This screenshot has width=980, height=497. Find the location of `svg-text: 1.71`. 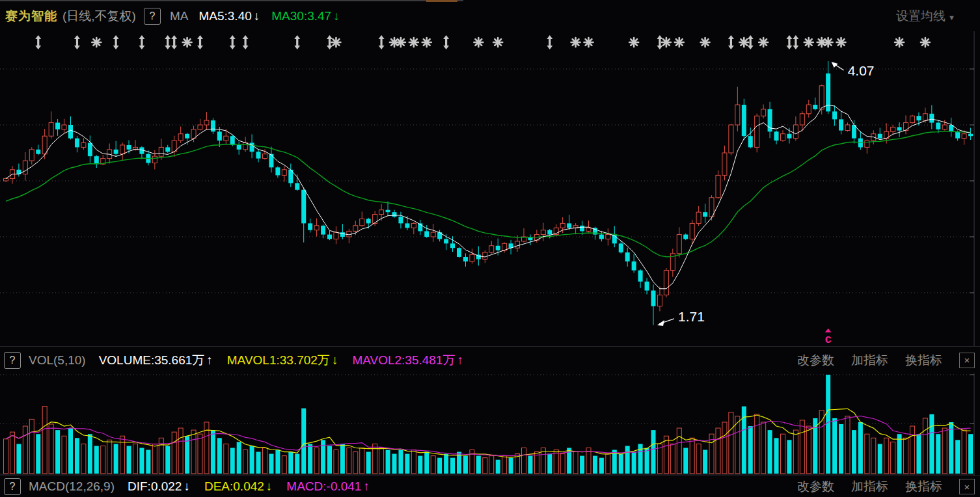

svg-text: 1.71 is located at coordinates (691, 316).